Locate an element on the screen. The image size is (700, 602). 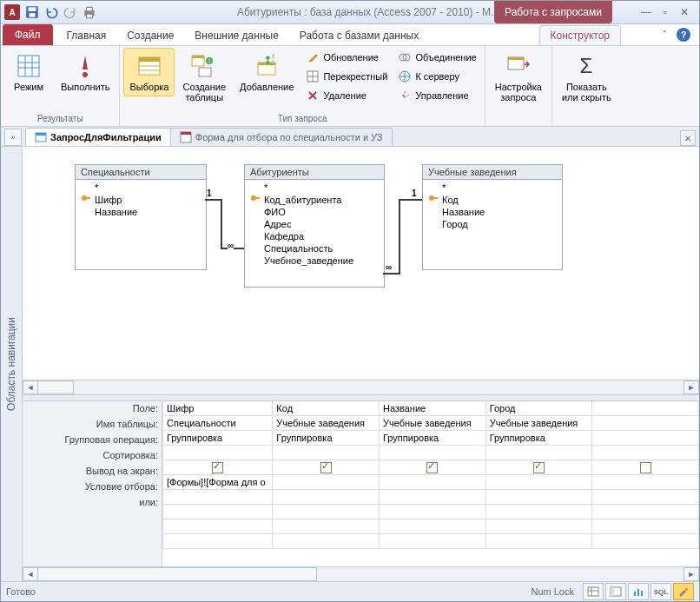
diagram-hscroll: ◄ ► is located at coordinates (361, 387).